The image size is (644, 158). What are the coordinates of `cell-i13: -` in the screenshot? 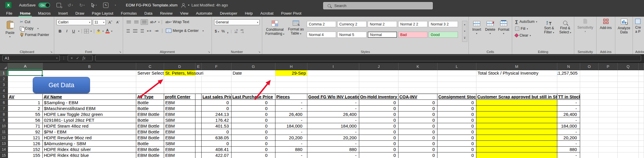 It's located at (333, 144).